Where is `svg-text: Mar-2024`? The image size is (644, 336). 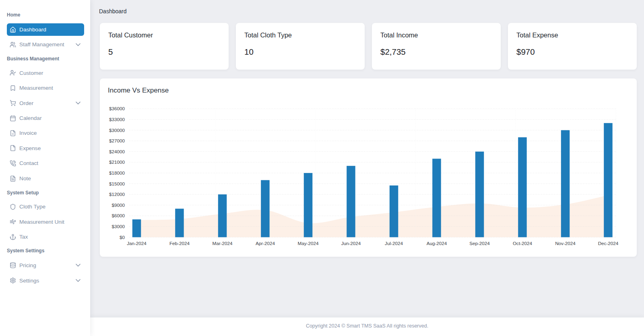 svg-text: Mar-2024 is located at coordinates (222, 243).